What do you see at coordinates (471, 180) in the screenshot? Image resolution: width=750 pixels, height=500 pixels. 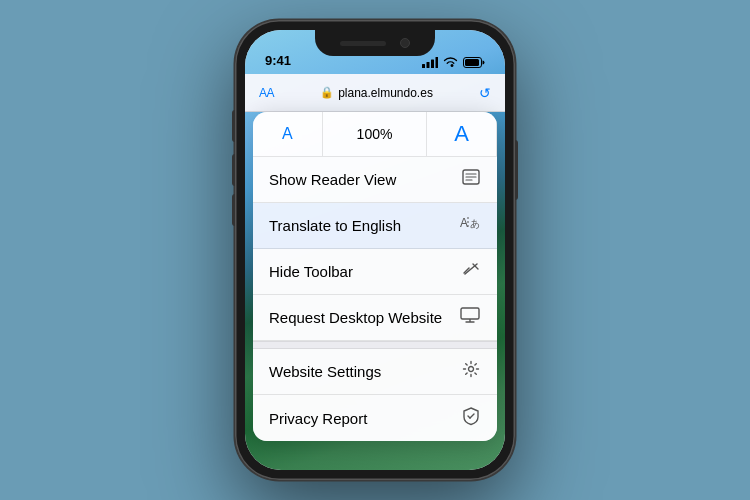 I see `reader-view-icon` at bounding box center [471, 180].